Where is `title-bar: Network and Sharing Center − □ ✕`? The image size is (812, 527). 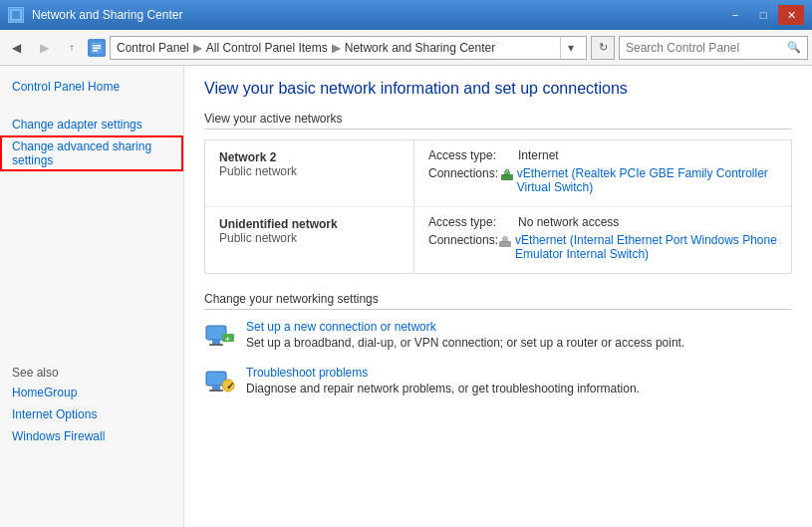 title-bar: Network and Sharing Center − □ ✕ is located at coordinates (406, 15).